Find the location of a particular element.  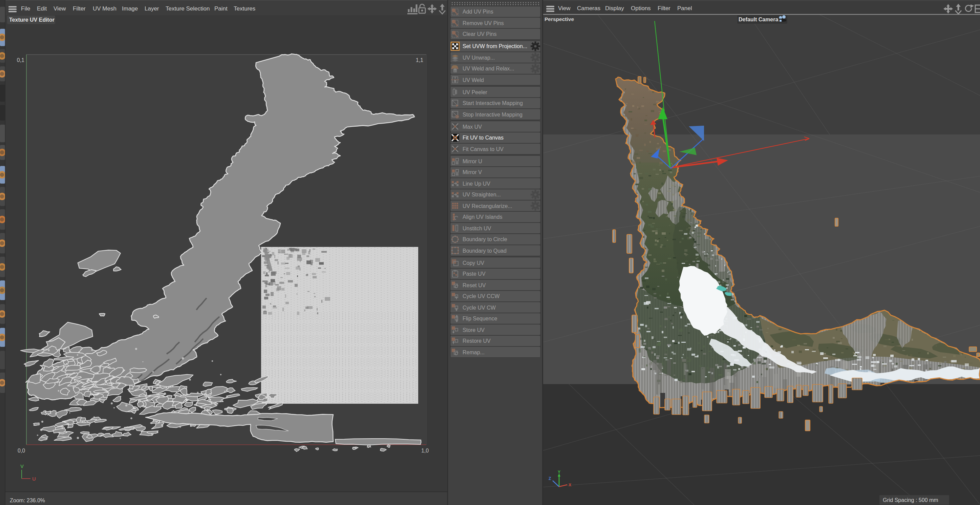

svg-text: UV Straighten... is located at coordinates (482, 195).